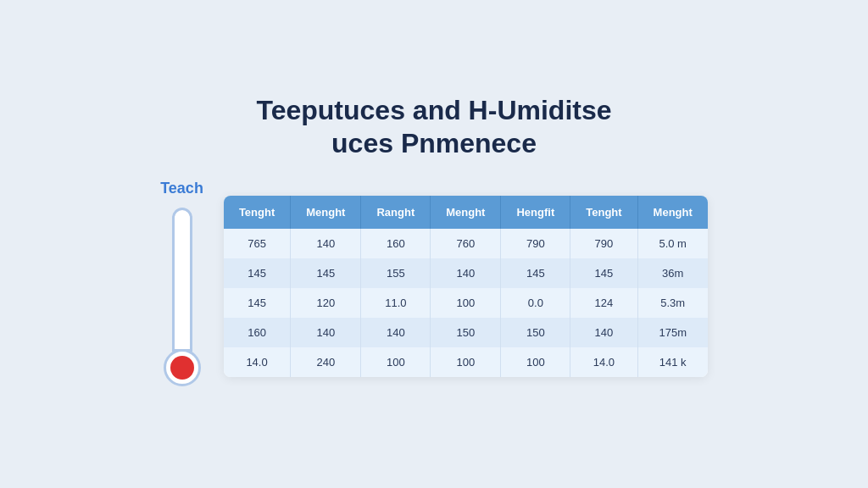  What do you see at coordinates (536, 363) in the screenshot?
I see `cell-4-4: 100` at bounding box center [536, 363].